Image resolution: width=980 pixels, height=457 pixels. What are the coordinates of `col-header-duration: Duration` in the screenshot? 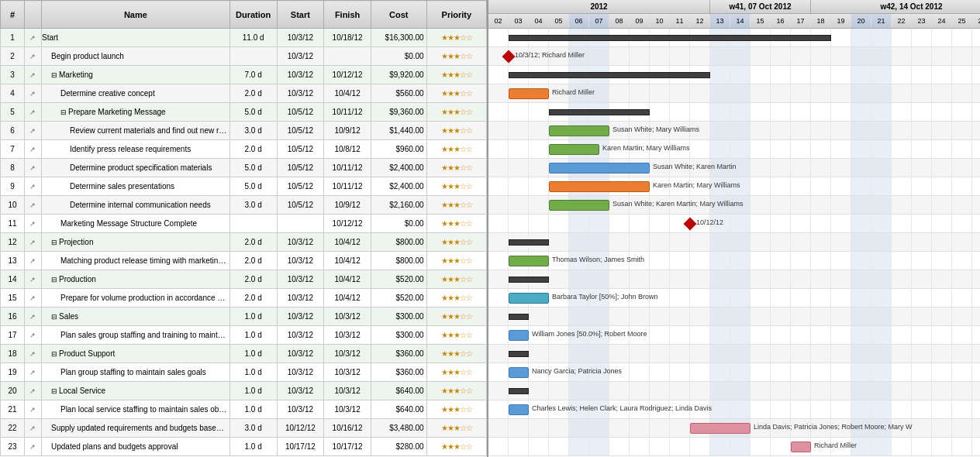 It's located at (253, 15).